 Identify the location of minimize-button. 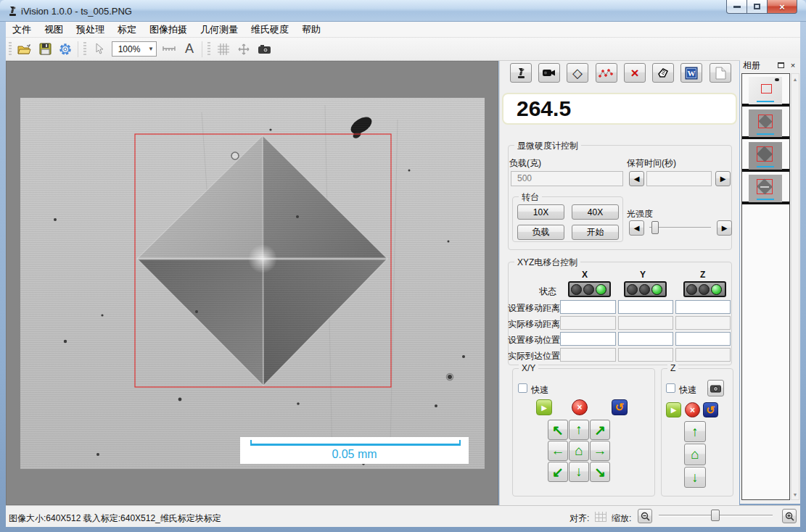
(737, 7).